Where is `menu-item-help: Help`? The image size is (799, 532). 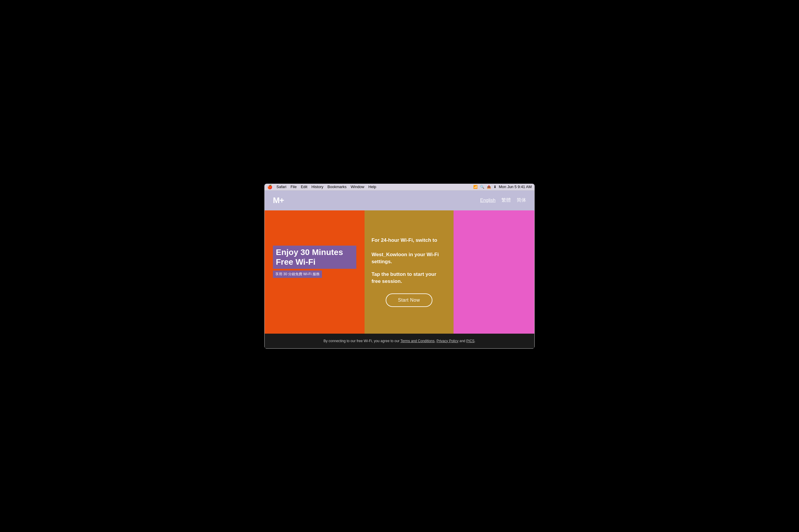 menu-item-help: Help is located at coordinates (372, 187).